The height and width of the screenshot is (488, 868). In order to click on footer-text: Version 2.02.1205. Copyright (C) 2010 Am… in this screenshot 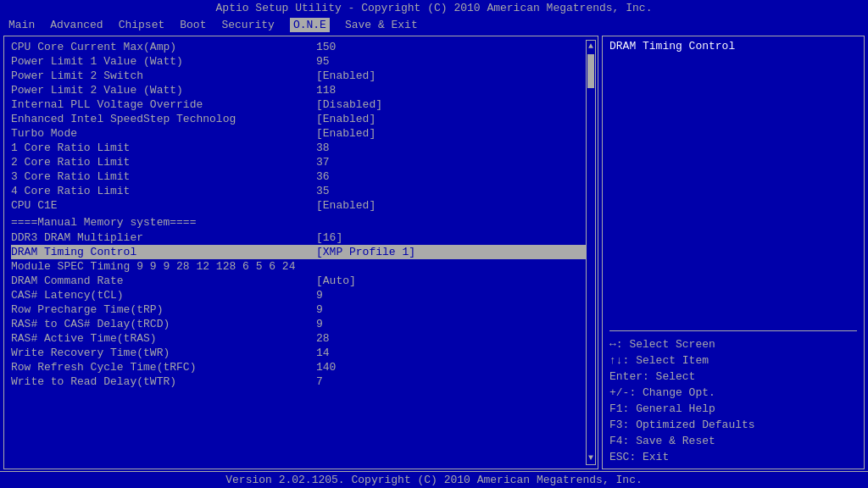, I will do `click(434, 480)`.